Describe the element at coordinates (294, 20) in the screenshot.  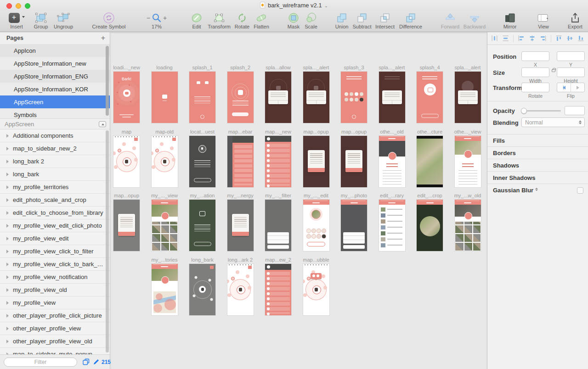
I see `toolbar-mask-button: Mask` at that location.